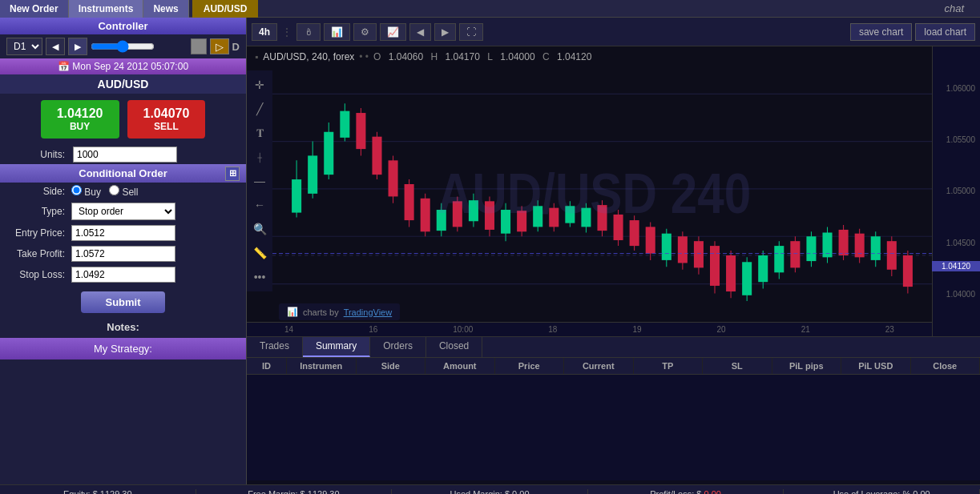  What do you see at coordinates (668, 366) in the screenshot?
I see `col-tp: TP` at bounding box center [668, 366].